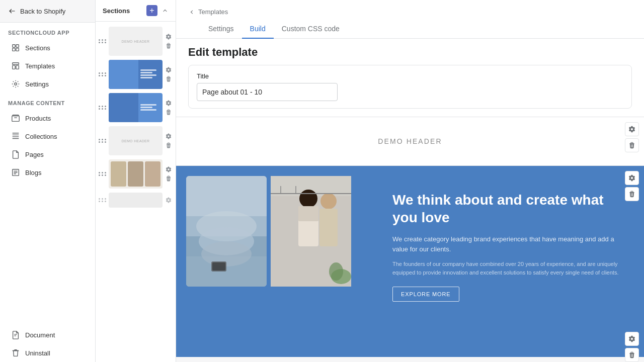 The image size is (644, 362). What do you see at coordinates (47, 136) in the screenshot?
I see `sidebar-item-collections: Collections` at bounding box center [47, 136].